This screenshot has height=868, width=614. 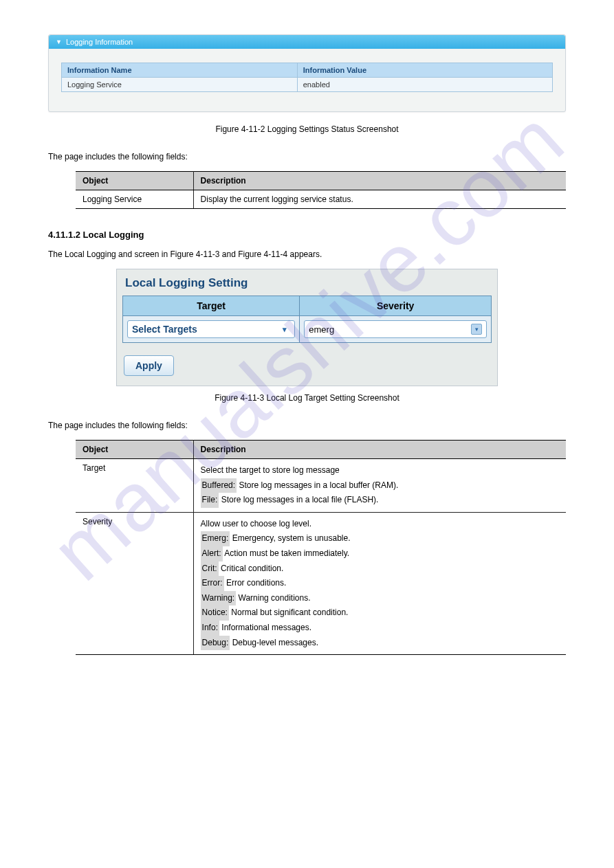 I want to click on panel-header: ▼ Logging Information, so click(x=307, y=42).